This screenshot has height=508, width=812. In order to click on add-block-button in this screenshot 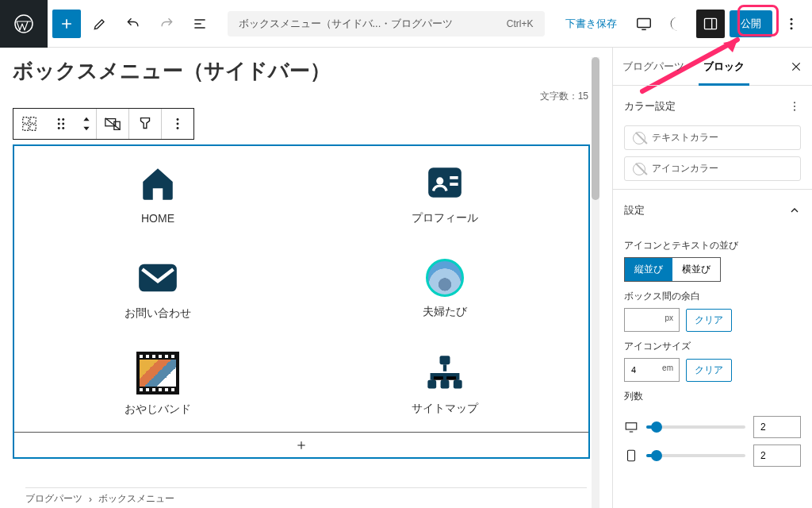, I will do `click(67, 24)`.